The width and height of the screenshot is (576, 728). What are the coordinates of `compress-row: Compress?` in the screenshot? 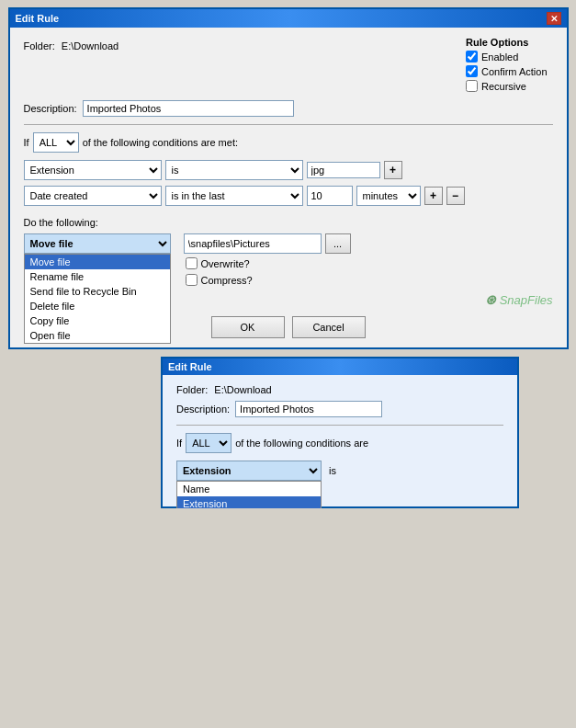 It's located at (268, 279).